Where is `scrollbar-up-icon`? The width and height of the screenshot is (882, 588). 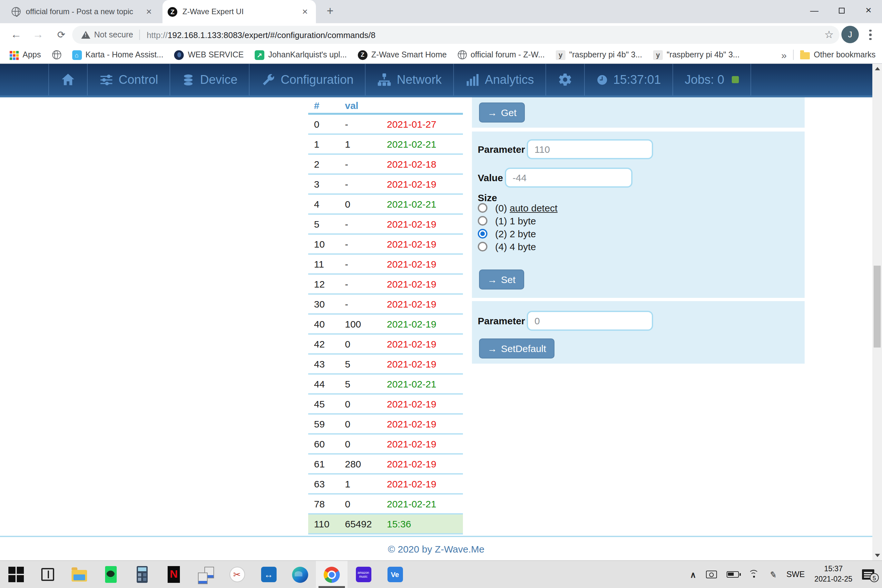
scrollbar-up-icon is located at coordinates (877, 69).